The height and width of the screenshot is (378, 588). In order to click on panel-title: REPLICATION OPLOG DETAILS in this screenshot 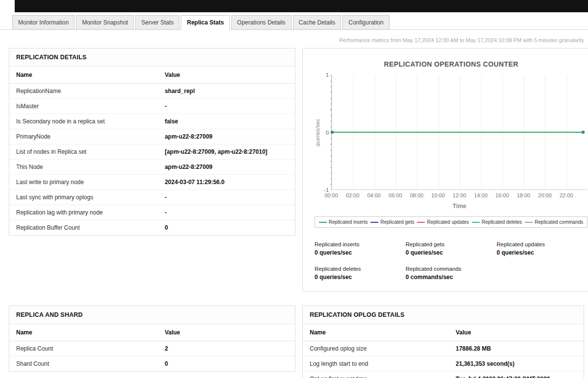, I will do `click(443, 315)`.